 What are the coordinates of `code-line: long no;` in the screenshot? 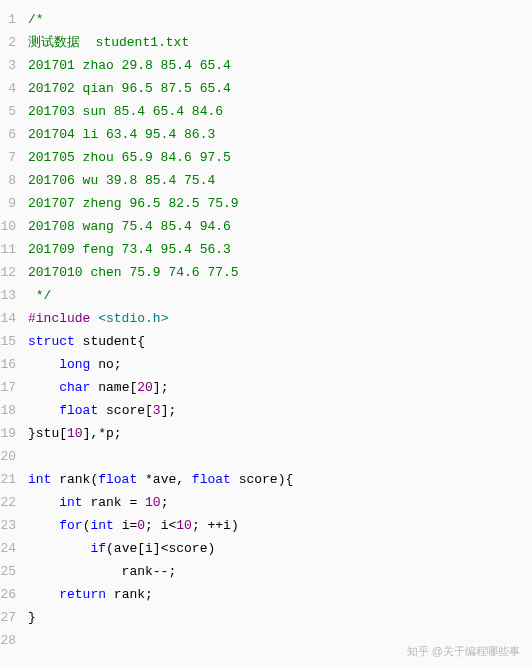 It's located at (280, 364).